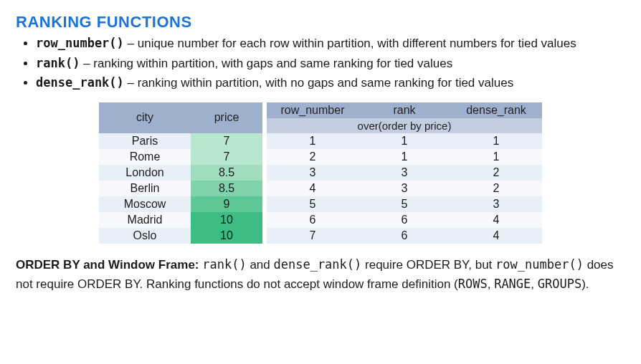  What do you see at coordinates (227, 118) in the screenshot?
I see `col-price: price` at bounding box center [227, 118].